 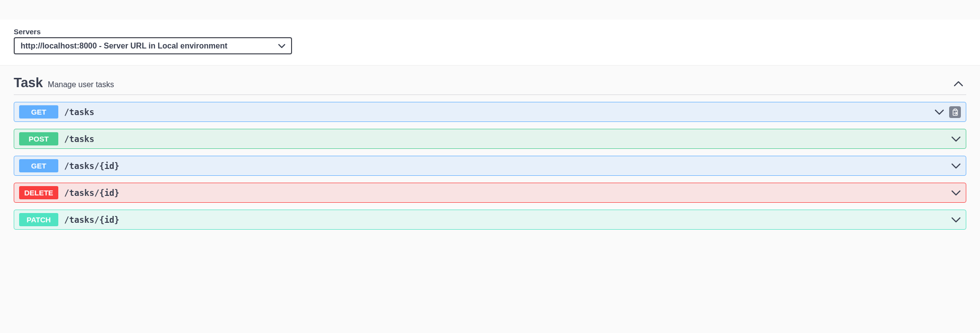 What do you see at coordinates (28, 83) in the screenshot?
I see `tag-name: Task` at bounding box center [28, 83].